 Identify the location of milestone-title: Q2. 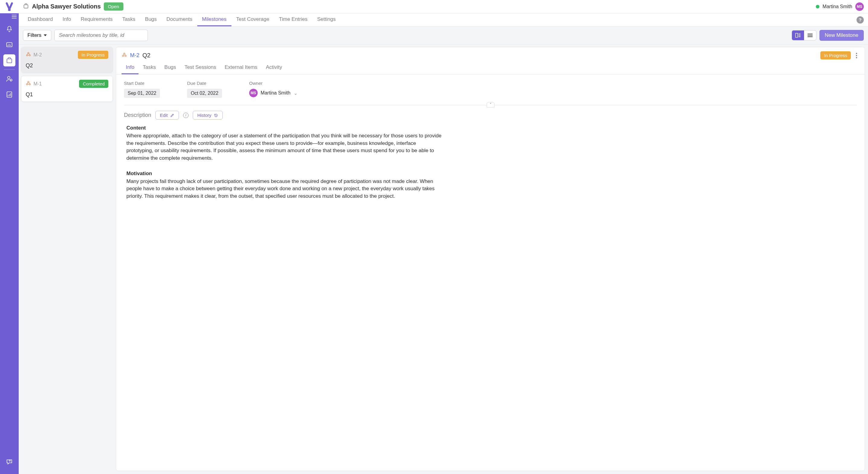
(67, 65).